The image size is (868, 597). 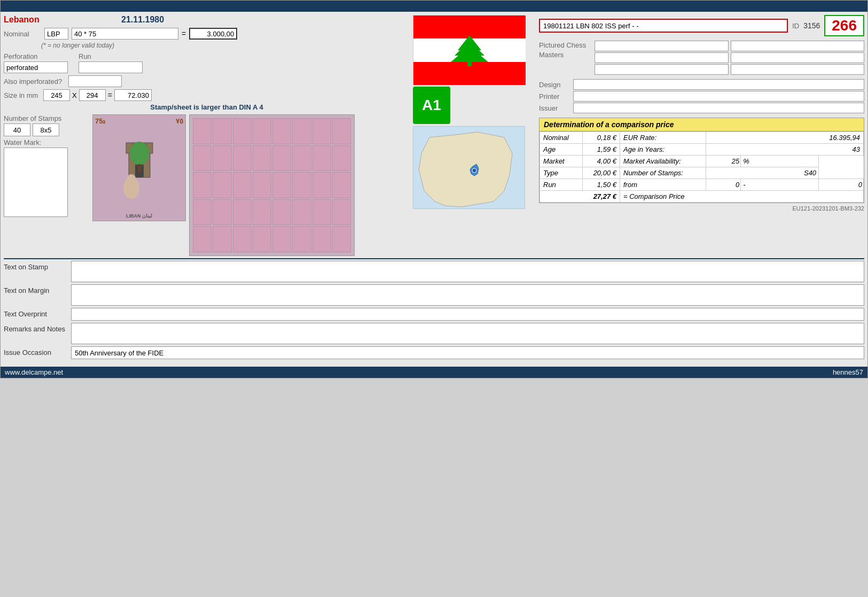 What do you see at coordinates (846, 185) in the screenshot?
I see `run-to-input` at bounding box center [846, 185].